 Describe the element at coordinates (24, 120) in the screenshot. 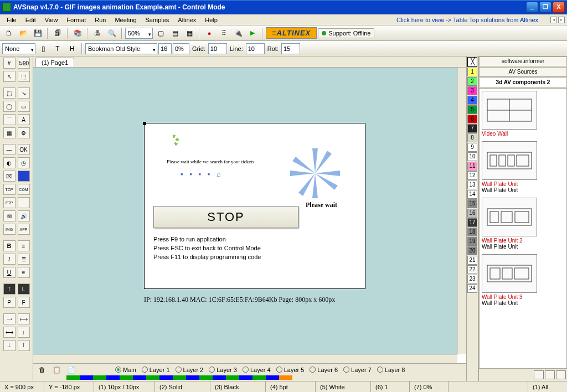

I see `text-icon: A` at that location.